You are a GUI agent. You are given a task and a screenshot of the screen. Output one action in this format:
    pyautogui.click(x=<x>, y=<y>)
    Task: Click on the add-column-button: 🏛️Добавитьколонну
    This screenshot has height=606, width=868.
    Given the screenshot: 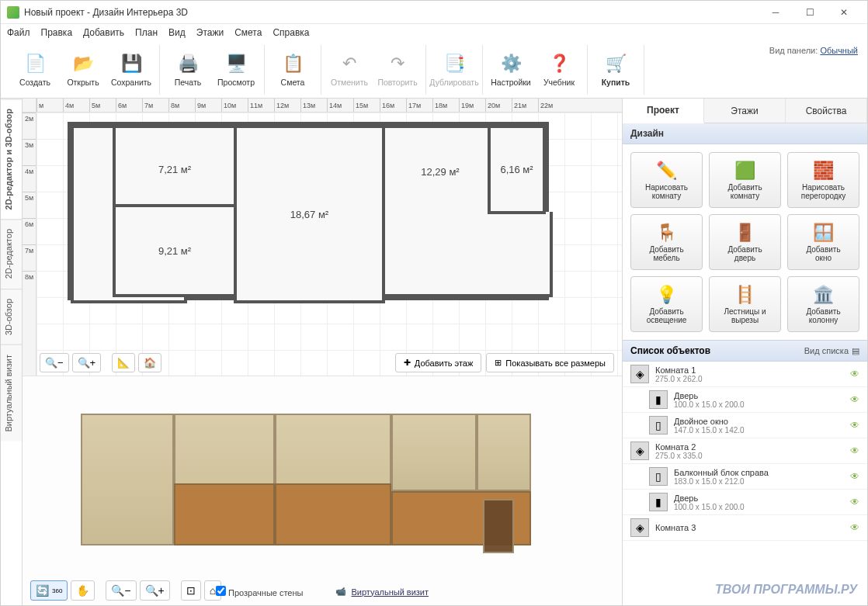 What is the action you would take?
    pyautogui.click(x=823, y=304)
    